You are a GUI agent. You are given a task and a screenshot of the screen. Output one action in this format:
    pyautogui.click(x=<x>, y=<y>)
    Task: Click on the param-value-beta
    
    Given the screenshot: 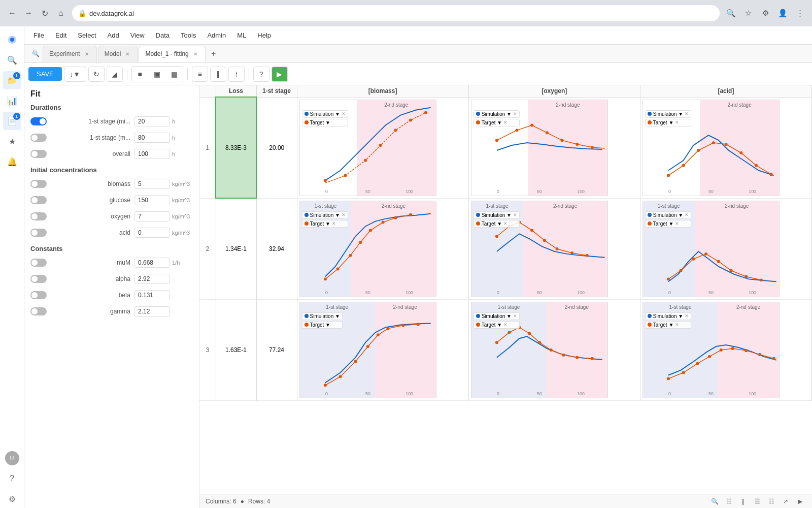 What is the action you would take?
    pyautogui.click(x=152, y=295)
    